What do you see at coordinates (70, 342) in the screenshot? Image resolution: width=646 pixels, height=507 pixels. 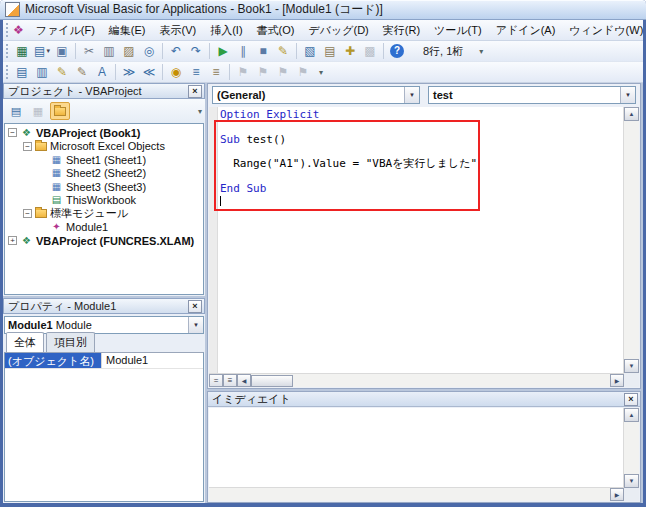 I see `tab-1: 項目別` at bounding box center [70, 342].